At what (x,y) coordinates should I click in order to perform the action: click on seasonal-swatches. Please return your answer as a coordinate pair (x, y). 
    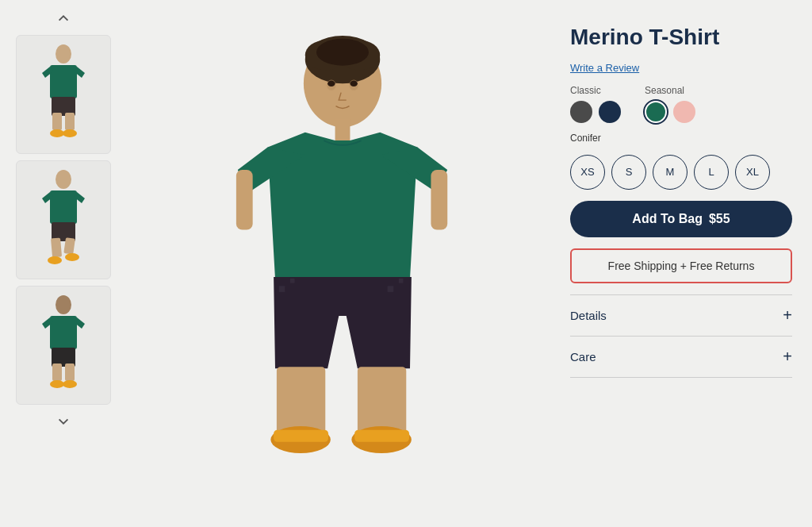
    Looking at the image, I should click on (670, 112).